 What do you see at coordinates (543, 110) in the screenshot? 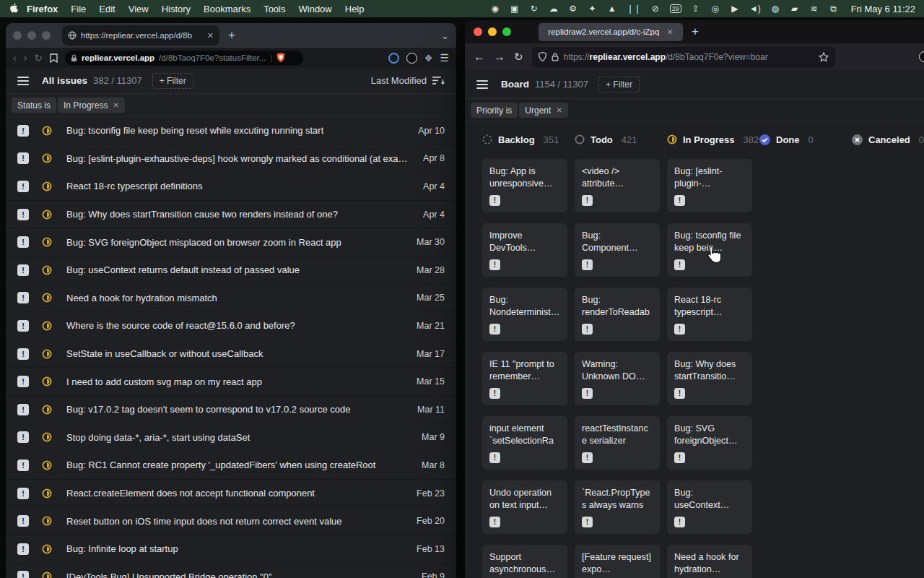
I see `filter-value-chip: Urgent✕` at bounding box center [543, 110].